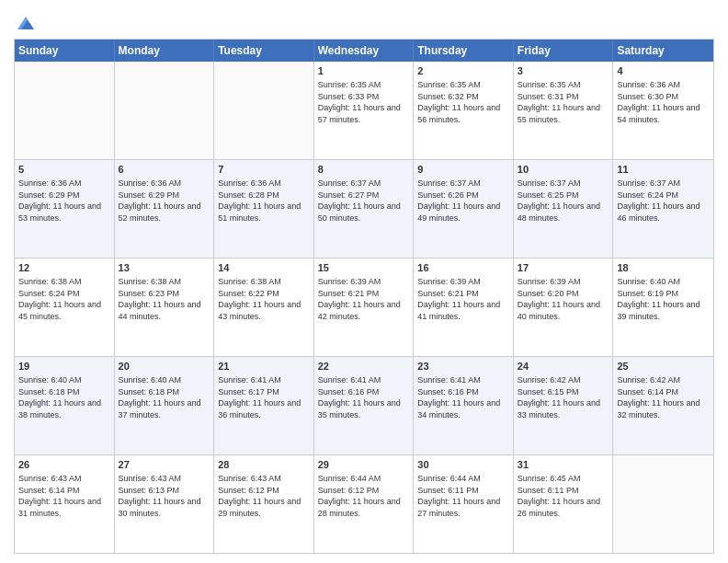 The width and height of the screenshot is (728, 563). Describe the element at coordinates (647, 293) in the screenshot. I see `cell-sunset: Sunset: 6:19 PM` at that location.